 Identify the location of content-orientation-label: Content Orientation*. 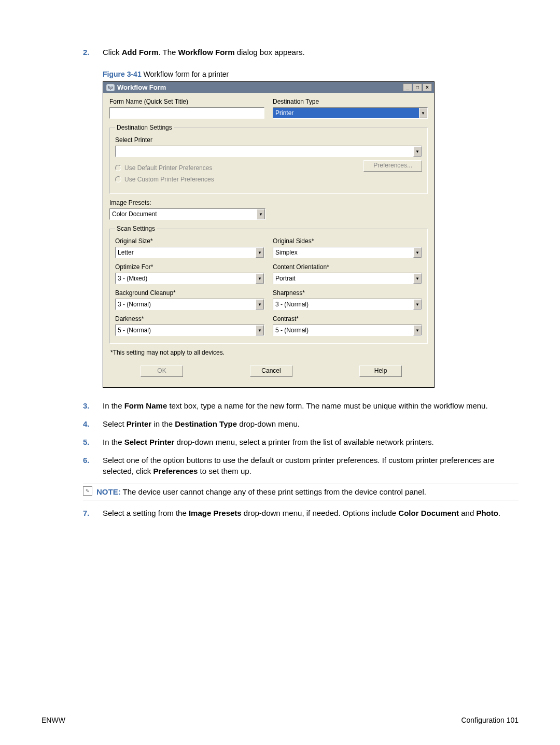
(347, 267).